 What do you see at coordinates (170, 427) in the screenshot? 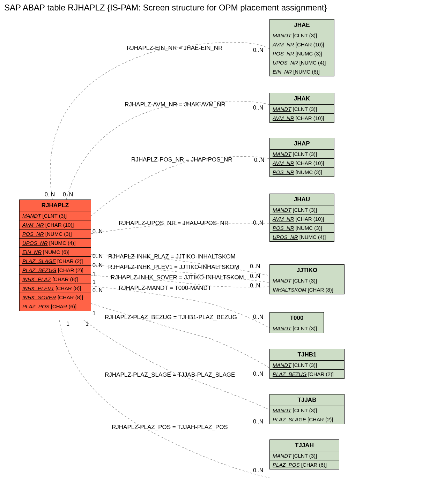
I see `edge-label: RJHAPLZ-PLAZ_POS = TJJAH-PLAZ_POS` at bounding box center [170, 427].